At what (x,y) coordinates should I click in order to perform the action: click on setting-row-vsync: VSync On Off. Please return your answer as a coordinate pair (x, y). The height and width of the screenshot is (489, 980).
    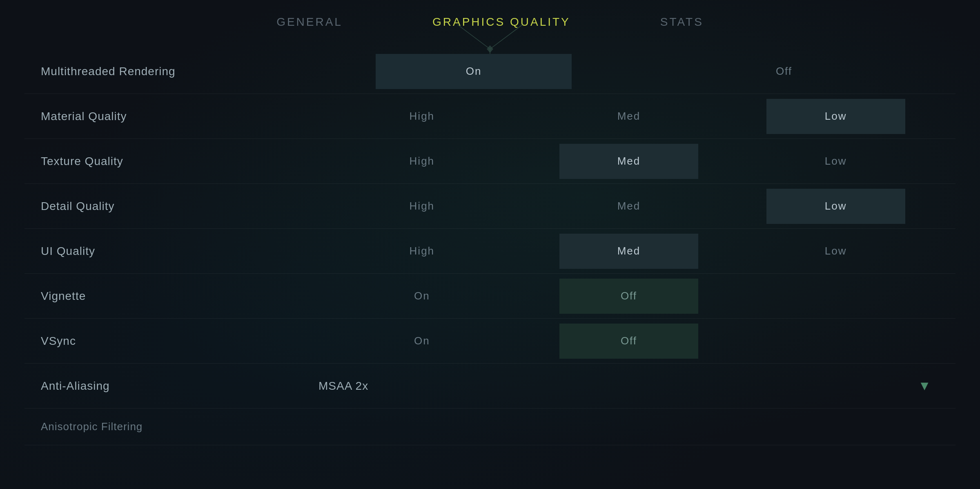
    Looking at the image, I should click on (490, 341).